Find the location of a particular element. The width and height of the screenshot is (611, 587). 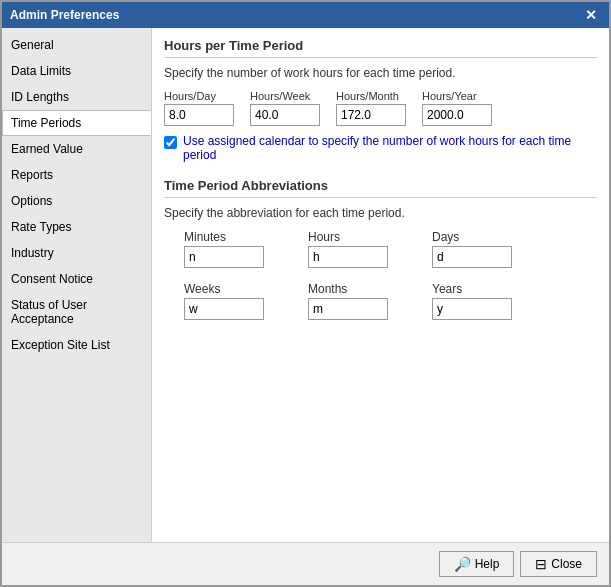

sidebar-item-id-lengths: ID Lengths is located at coordinates (76, 97).